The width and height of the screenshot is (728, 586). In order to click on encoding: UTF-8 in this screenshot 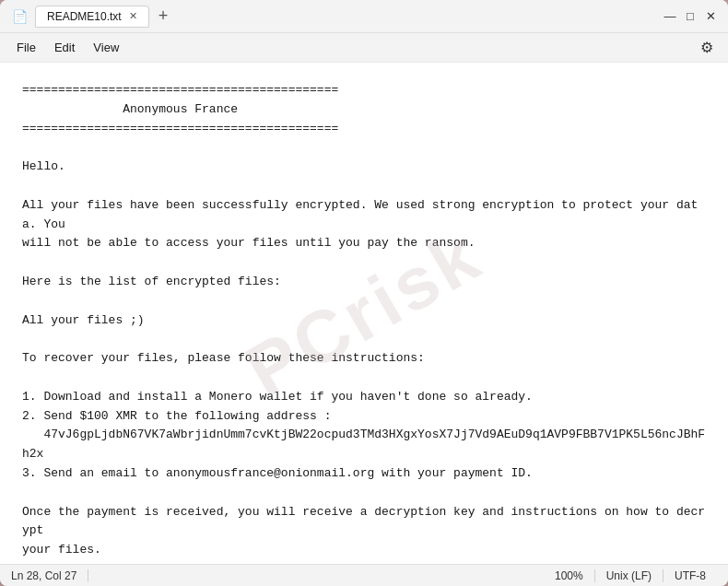, I will do `click(690, 576)`.